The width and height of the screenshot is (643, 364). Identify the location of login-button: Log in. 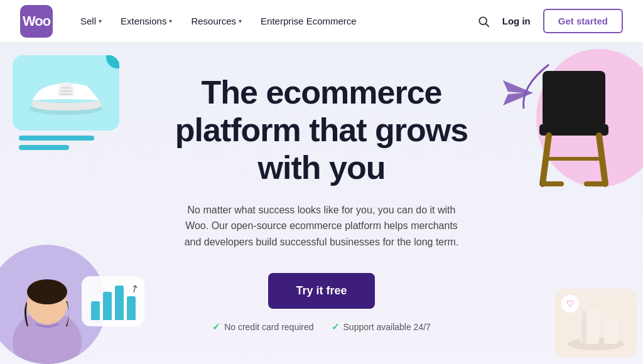
(516, 21).